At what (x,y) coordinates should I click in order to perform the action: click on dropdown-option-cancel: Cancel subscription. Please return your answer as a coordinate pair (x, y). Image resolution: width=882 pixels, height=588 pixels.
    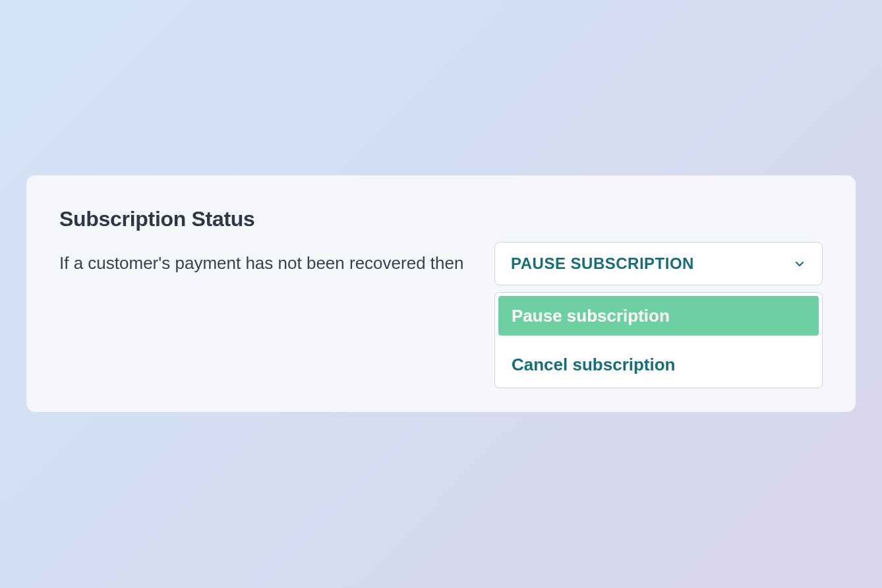
    Looking at the image, I should click on (659, 365).